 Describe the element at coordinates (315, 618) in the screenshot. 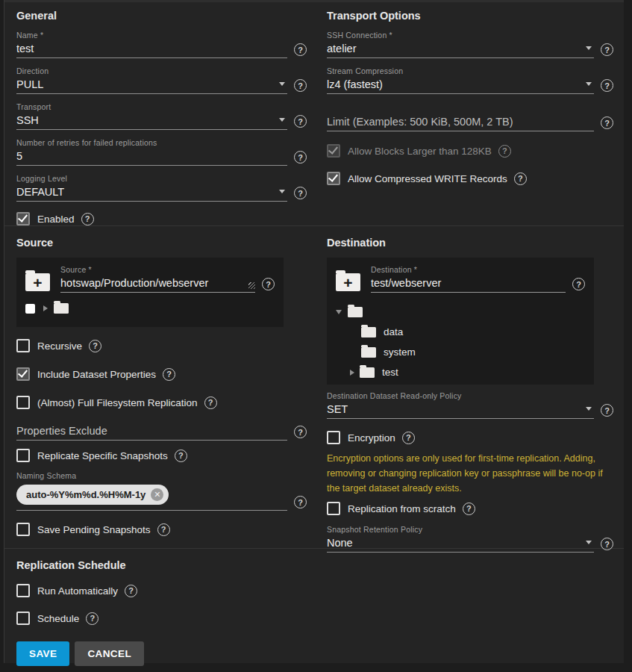

I see `schedule-checkbox-row: Schedule ?` at that location.